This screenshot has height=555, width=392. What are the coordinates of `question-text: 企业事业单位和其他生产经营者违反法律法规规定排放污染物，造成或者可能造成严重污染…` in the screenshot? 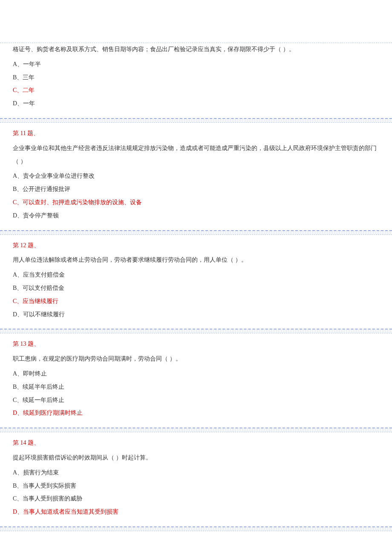 It's located at (196, 155).